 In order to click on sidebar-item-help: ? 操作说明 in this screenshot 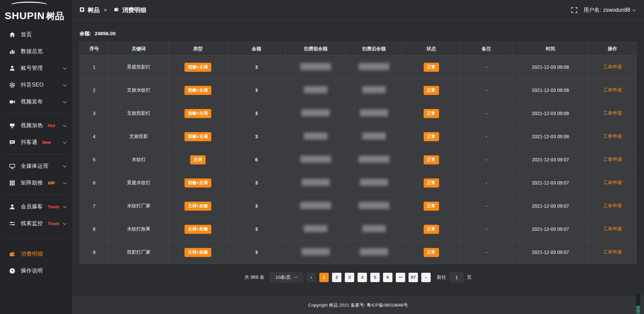, I will do `click(36, 271)`.